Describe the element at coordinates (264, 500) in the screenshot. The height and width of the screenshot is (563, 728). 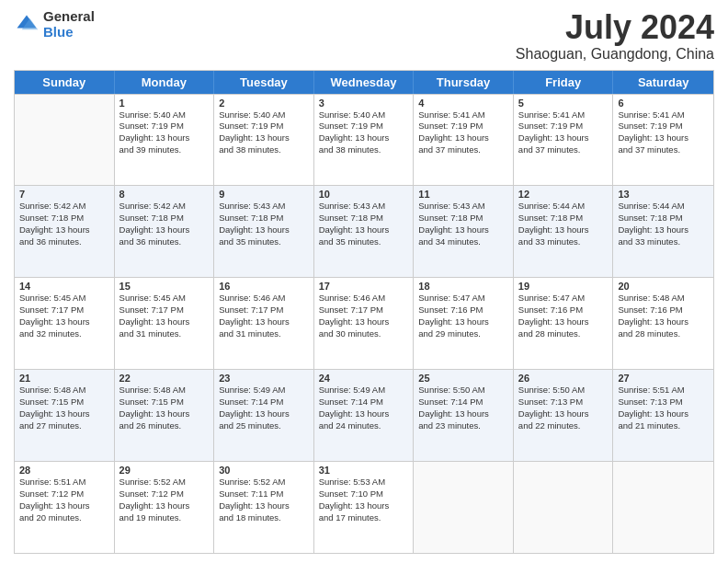
I see `day-info: Sunrise: 5:52 AM Sunset: 7:11 PM Dayligh…` at that location.